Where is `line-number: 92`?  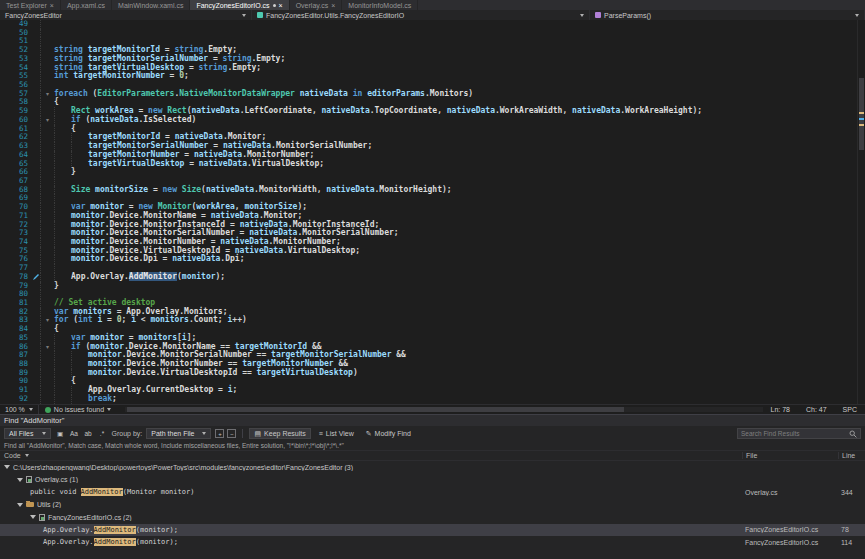 line-number: 92 is located at coordinates (16, 400).